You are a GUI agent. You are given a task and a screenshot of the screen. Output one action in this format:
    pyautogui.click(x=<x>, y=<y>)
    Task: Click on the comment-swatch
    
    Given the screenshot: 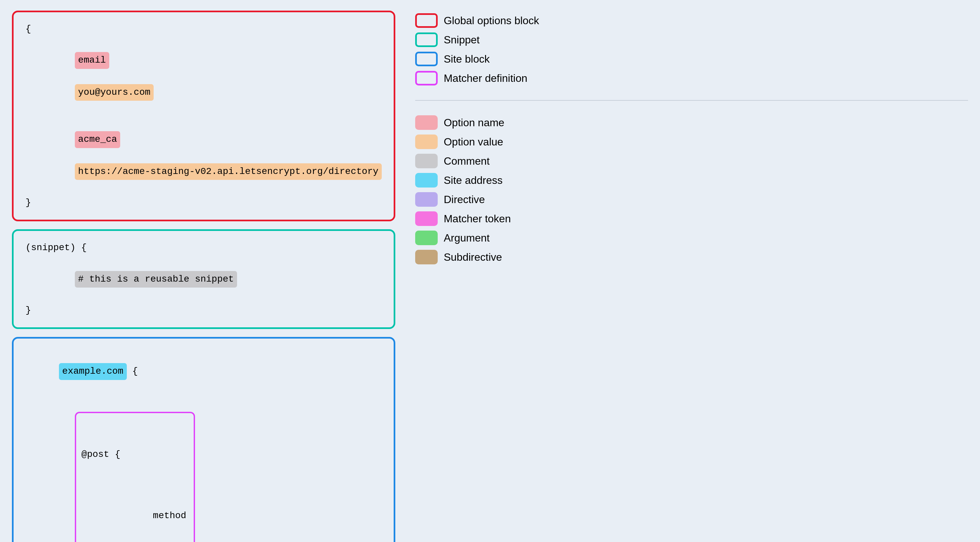 What is the action you would take?
    pyautogui.click(x=426, y=161)
    